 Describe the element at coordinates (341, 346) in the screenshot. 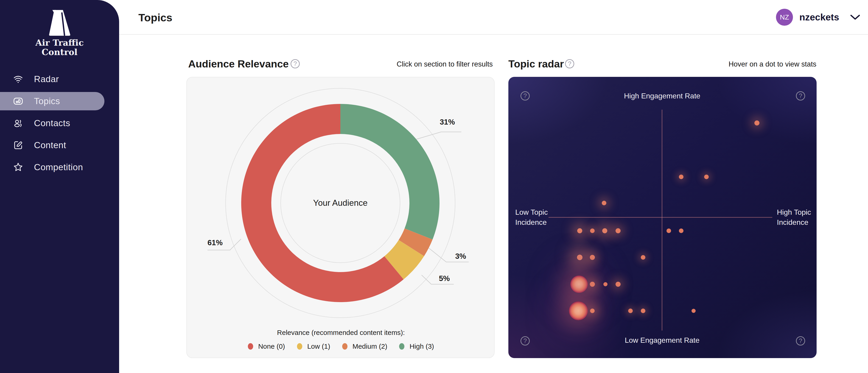

I see `donut-legend: None (0) Low (1) Medium (2) High (3)` at that location.